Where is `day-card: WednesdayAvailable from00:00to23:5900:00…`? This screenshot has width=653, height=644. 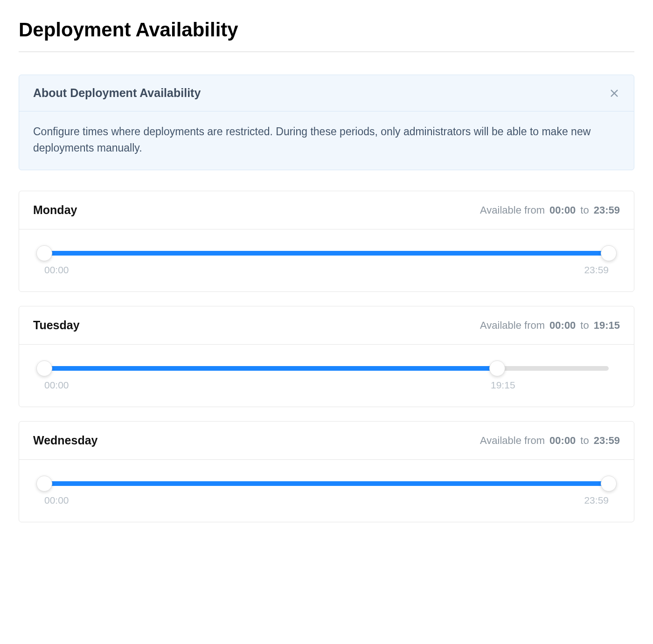
day-card: WednesdayAvailable from00:00to23:5900:00… is located at coordinates (326, 472).